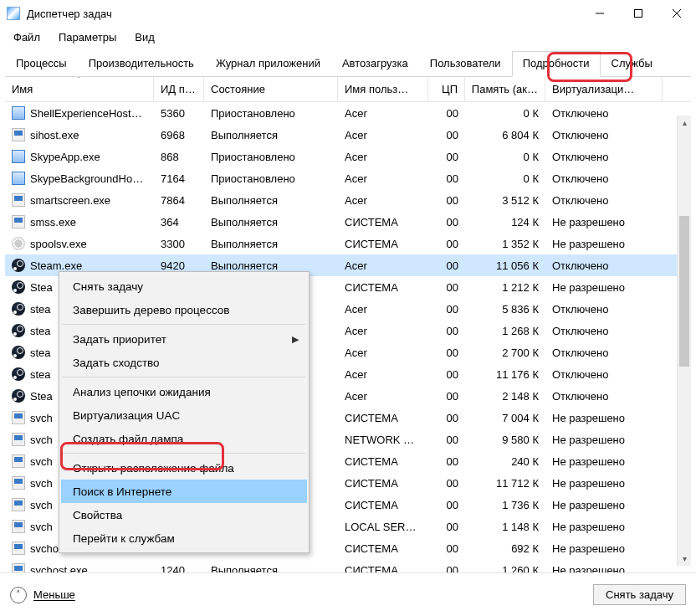 The height and width of the screenshot is (616, 696). What do you see at coordinates (375, 64) in the screenshot?
I see `tab-startup: Автозагрузка` at bounding box center [375, 64].